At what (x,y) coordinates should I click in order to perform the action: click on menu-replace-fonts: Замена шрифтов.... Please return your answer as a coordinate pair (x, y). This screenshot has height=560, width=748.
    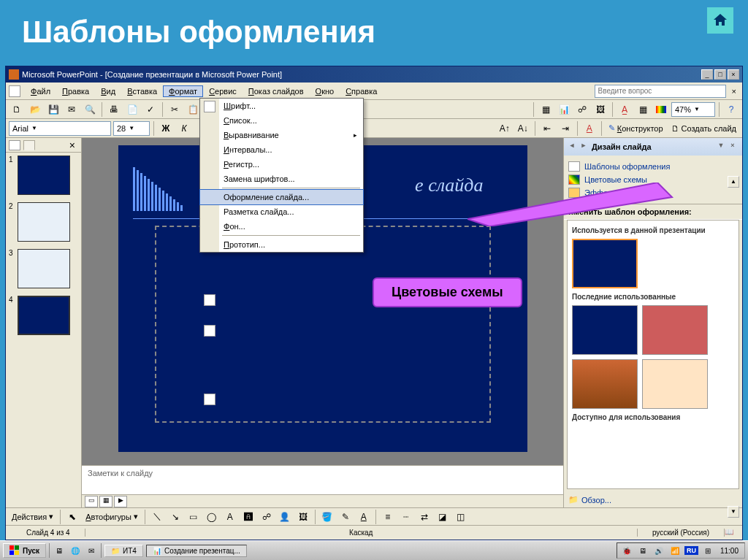
    Looking at the image, I should click on (282, 179).